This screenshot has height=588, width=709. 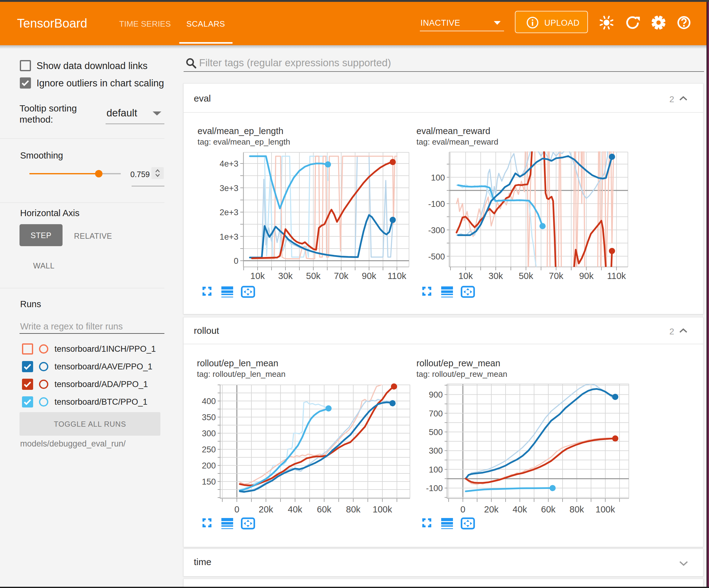 I want to click on svg-text: 100, so click(x=436, y=470).